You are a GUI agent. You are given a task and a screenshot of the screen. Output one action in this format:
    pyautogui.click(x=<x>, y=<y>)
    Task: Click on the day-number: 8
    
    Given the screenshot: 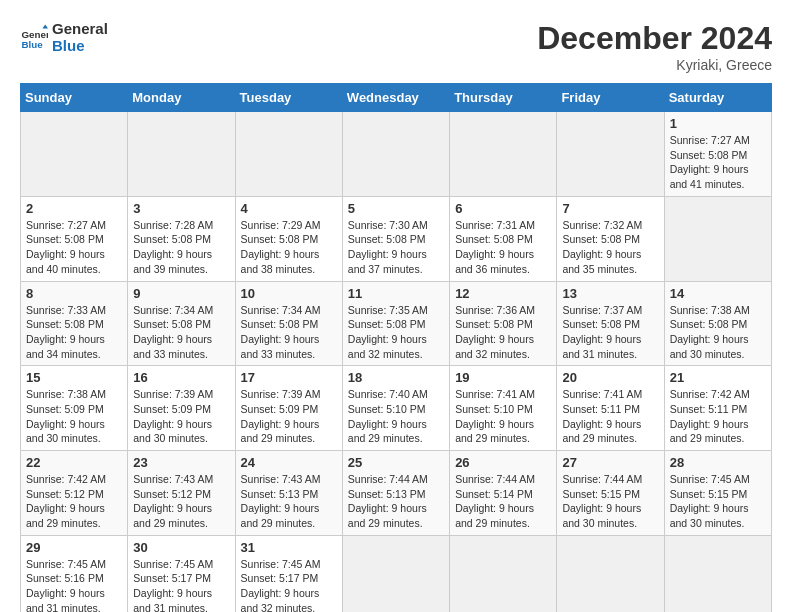 What is the action you would take?
    pyautogui.click(x=74, y=294)
    